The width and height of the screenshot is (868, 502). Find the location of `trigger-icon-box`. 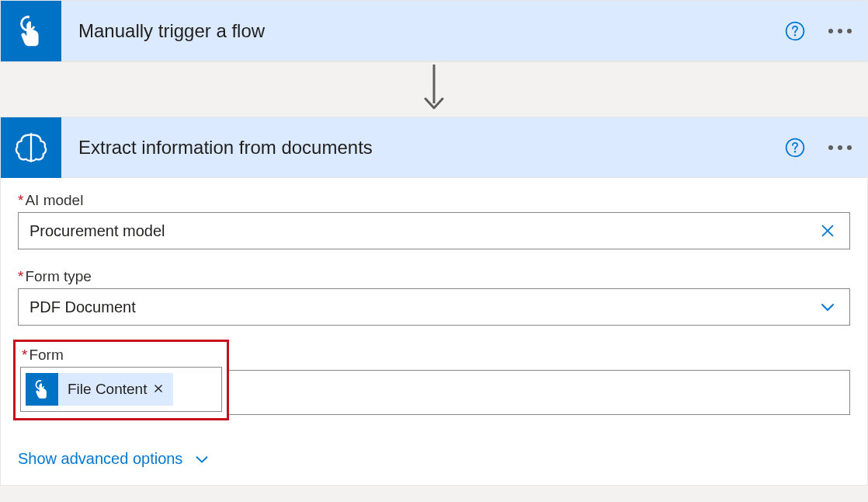

trigger-icon-box is located at coordinates (31, 31).